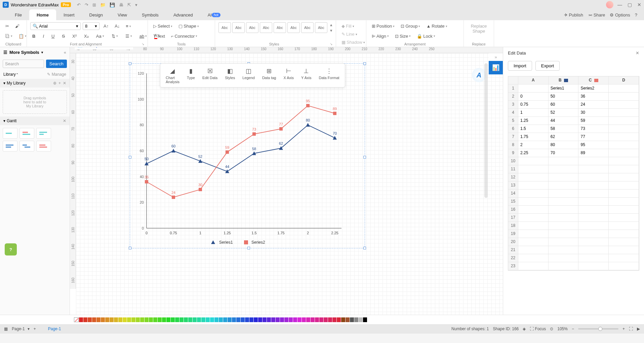 Image resolution: width=644 pixels, height=343 pixels. What do you see at coordinates (380, 36) in the screenshot?
I see `align-button: ⊫ Align▾` at bounding box center [380, 36].